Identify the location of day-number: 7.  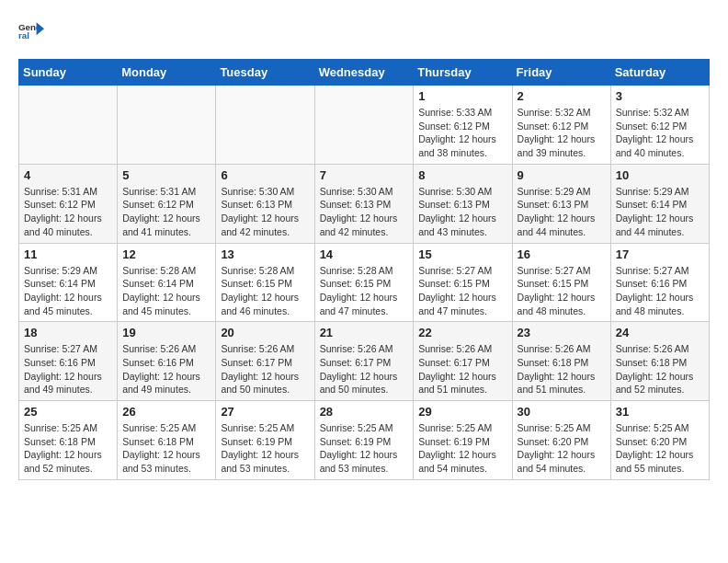
(364, 175).